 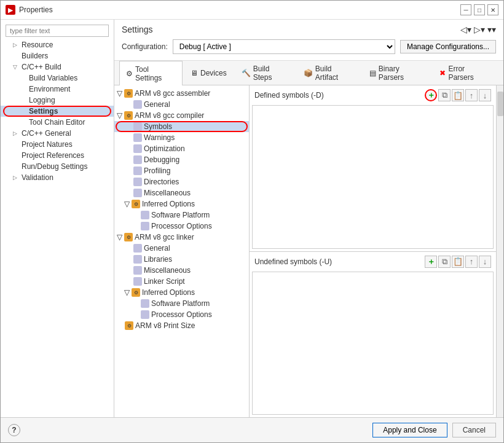 I want to click on maximize-button: □, so click(x=479, y=10).